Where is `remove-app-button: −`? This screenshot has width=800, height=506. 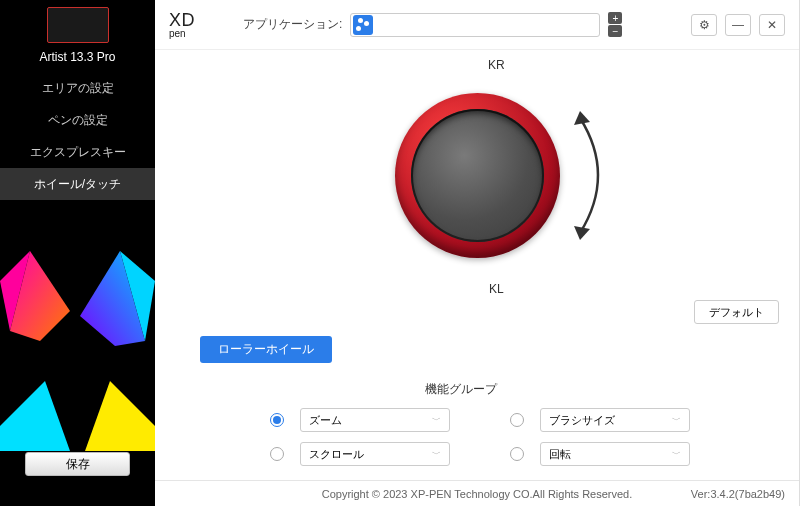 remove-app-button: − is located at coordinates (615, 31).